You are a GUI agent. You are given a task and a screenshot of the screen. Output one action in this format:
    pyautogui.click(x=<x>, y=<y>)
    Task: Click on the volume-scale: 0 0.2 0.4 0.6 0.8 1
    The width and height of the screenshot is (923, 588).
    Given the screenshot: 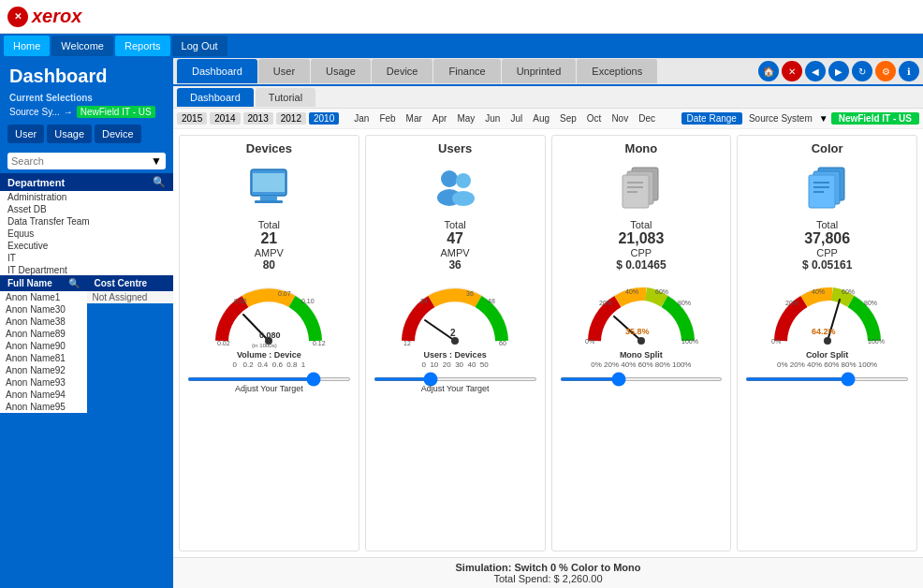 What is the action you would take?
    pyautogui.click(x=270, y=365)
    